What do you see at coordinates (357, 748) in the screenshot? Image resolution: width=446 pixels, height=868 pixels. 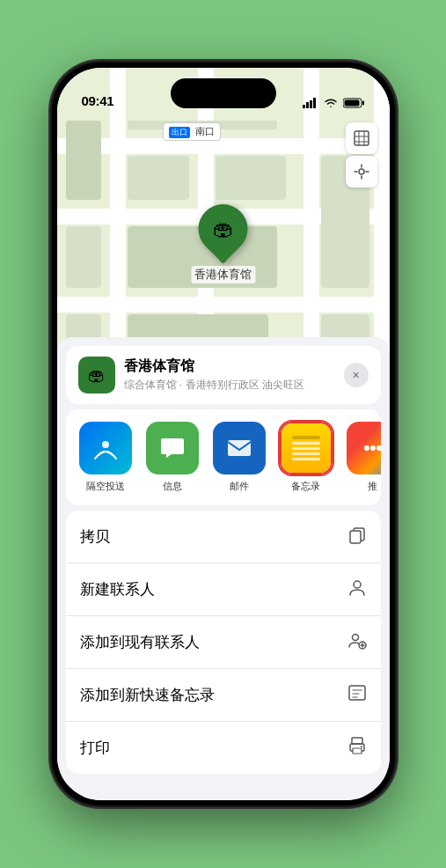 I see `print-icon` at bounding box center [357, 748].